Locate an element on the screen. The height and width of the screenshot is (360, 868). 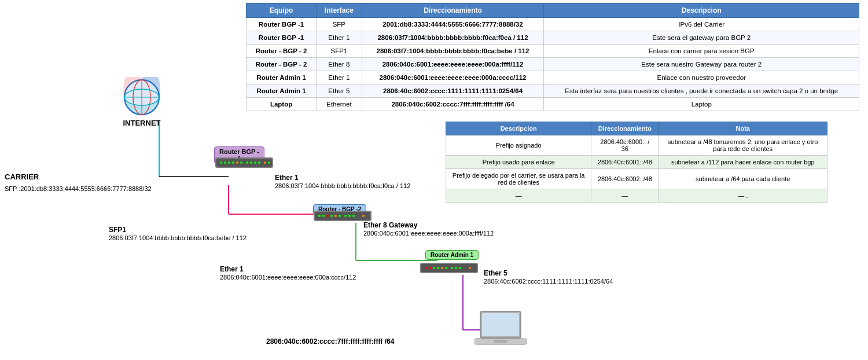
sec-table-row: ——— . is located at coordinates (637, 196).